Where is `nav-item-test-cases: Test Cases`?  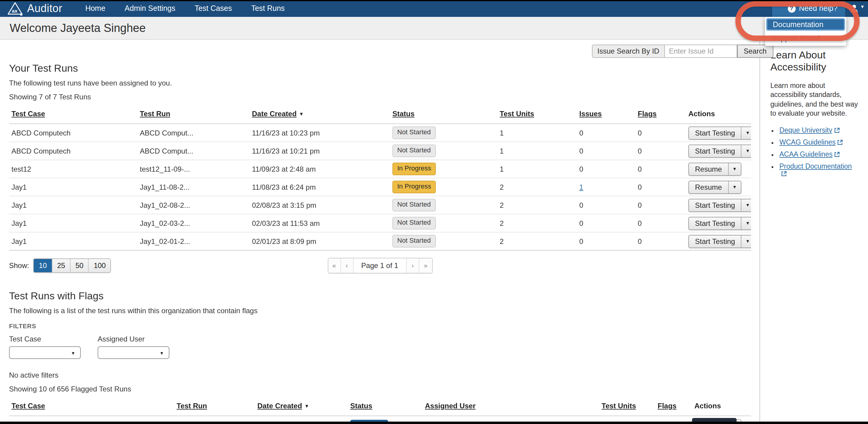 nav-item-test-cases: Test Cases is located at coordinates (214, 9).